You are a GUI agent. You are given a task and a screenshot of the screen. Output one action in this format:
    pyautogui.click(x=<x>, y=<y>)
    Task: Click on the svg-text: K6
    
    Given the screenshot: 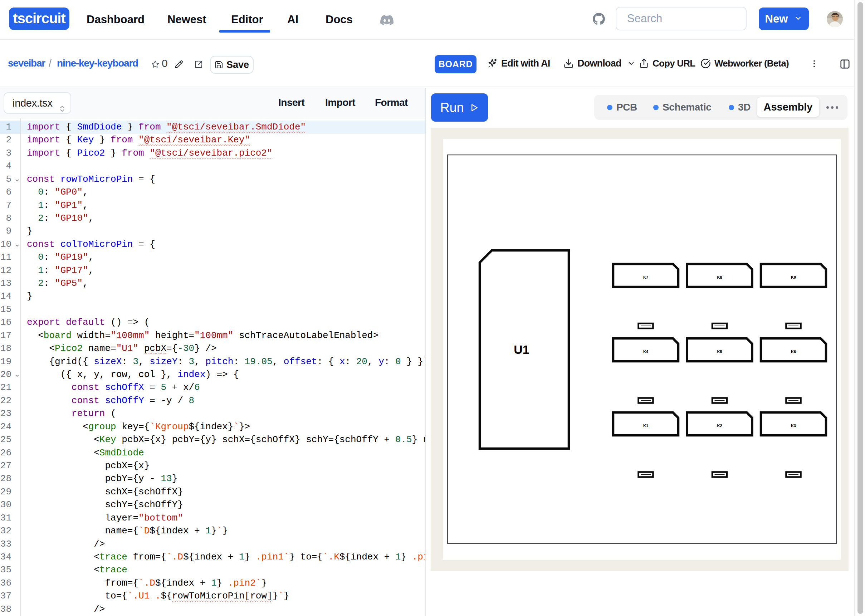 What is the action you would take?
    pyautogui.click(x=793, y=352)
    